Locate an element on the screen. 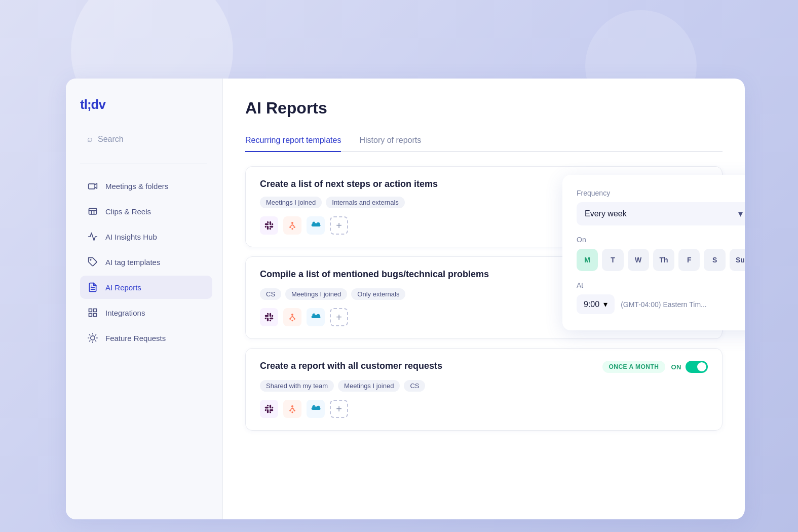 This screenshot has height=532, width=798. sidebar-item-clips-label: Clips & Reels is located at coordinates (128, 212).